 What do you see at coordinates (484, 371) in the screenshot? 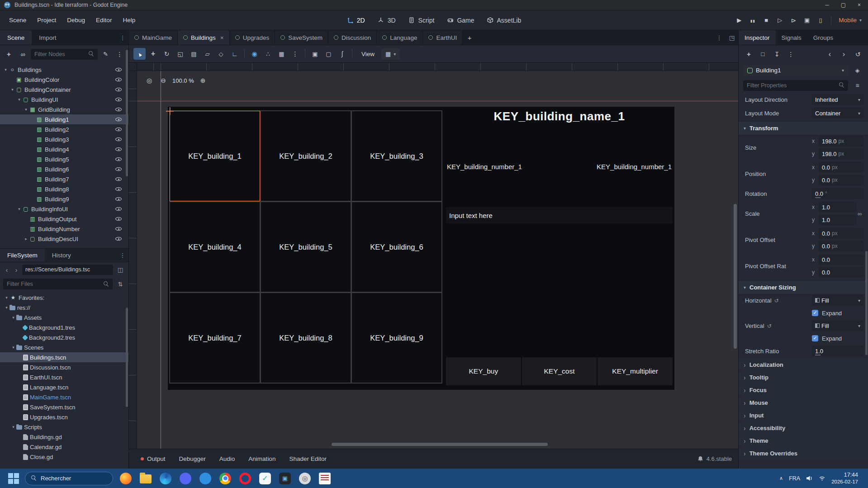
I see `building-action-button: KEY_buy` at bounding box center [484, 371].